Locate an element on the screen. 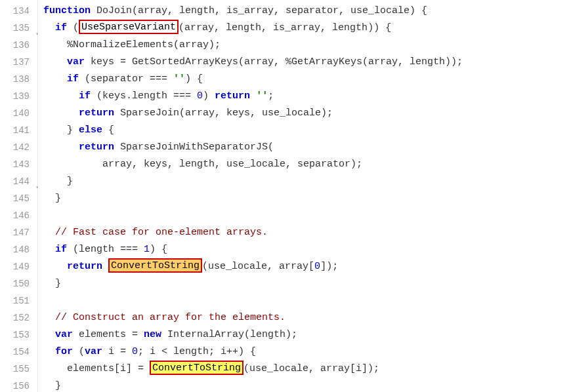  code-token: ) is located at coordinates (209, 96).